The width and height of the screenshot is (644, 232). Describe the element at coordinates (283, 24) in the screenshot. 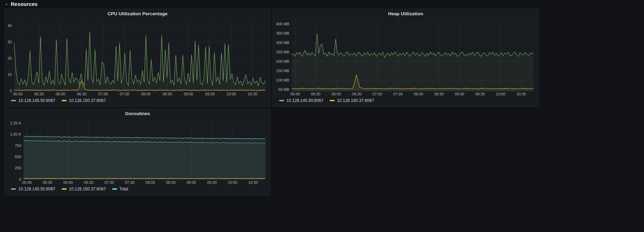

I see `svg-text: 400 MB` at that location.